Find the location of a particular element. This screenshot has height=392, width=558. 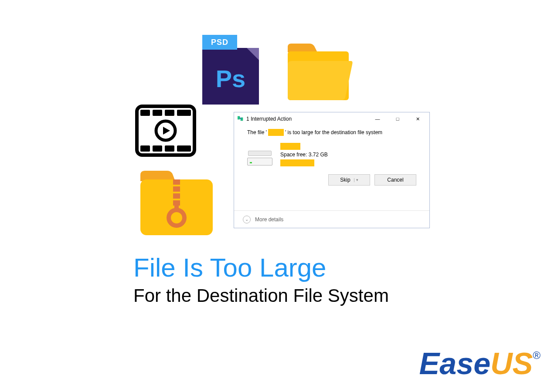

redacted-drive-name is located at coordinates (290, 146).